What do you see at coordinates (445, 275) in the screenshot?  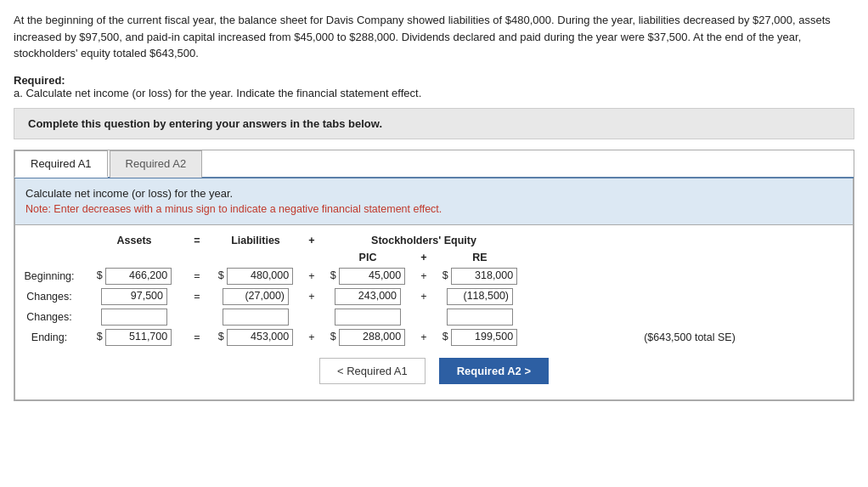 I see `beginning-re-dollar: $` at bounding box center [445, 275].